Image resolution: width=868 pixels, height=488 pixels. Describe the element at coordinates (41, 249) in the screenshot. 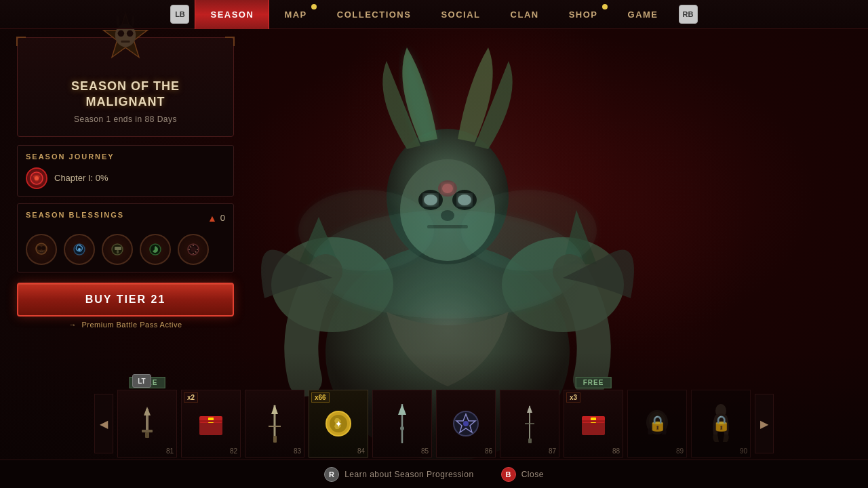

I see `blessing-skull` at that location.